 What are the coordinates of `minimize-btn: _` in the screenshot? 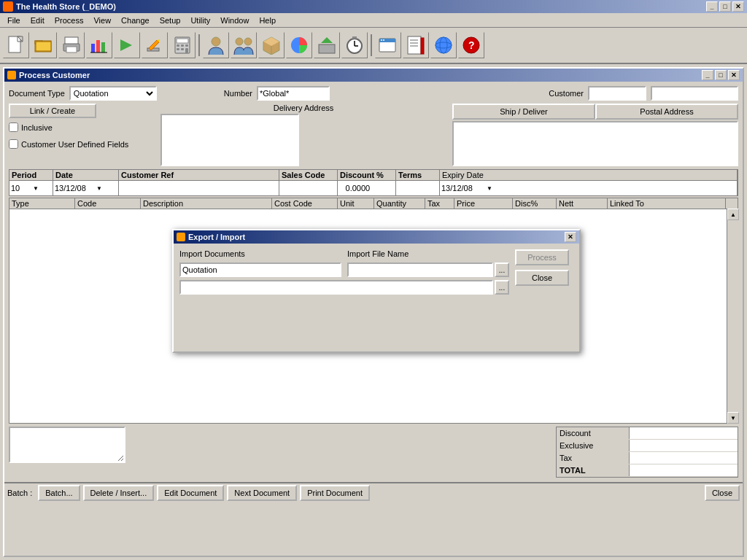 It's located at (712, 7).